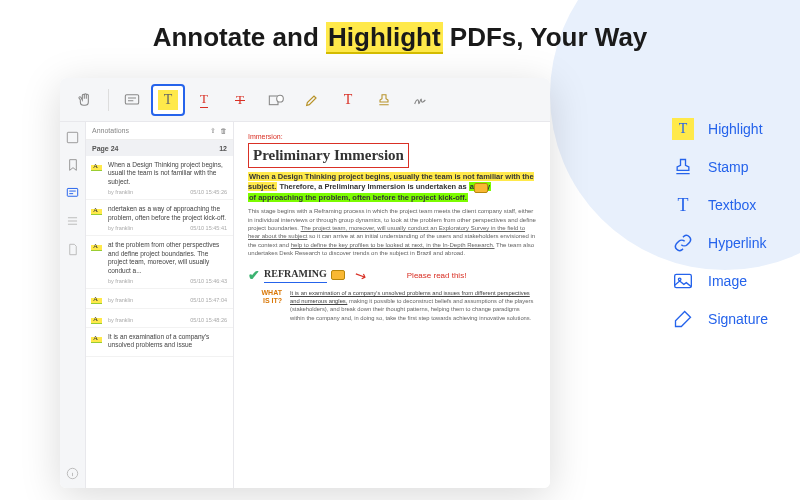  I want to click on feature-signature: Signature, so click(720, 319).